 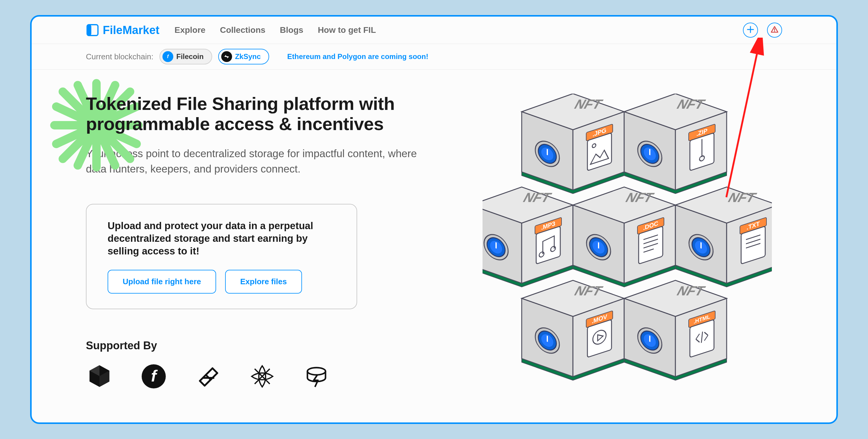 What do you see at coordinates (774, 30) in the screenshot?
I see `alert-button` at bounding box center [774, 30].